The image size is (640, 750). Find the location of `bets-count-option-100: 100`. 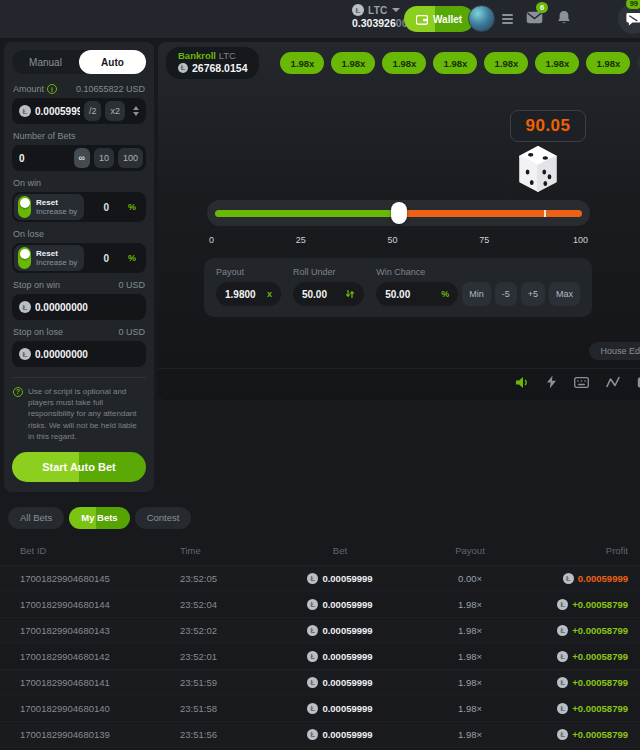

bets-count-option-100: 100 is located at coordinates (130, 158).